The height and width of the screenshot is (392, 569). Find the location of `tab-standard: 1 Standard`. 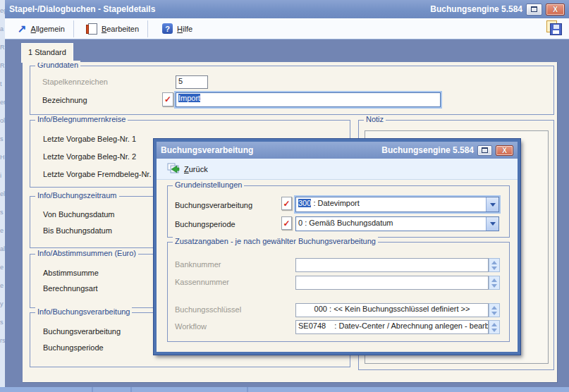

tab-standard: 1 Standard is located at coordinates (47, 53).